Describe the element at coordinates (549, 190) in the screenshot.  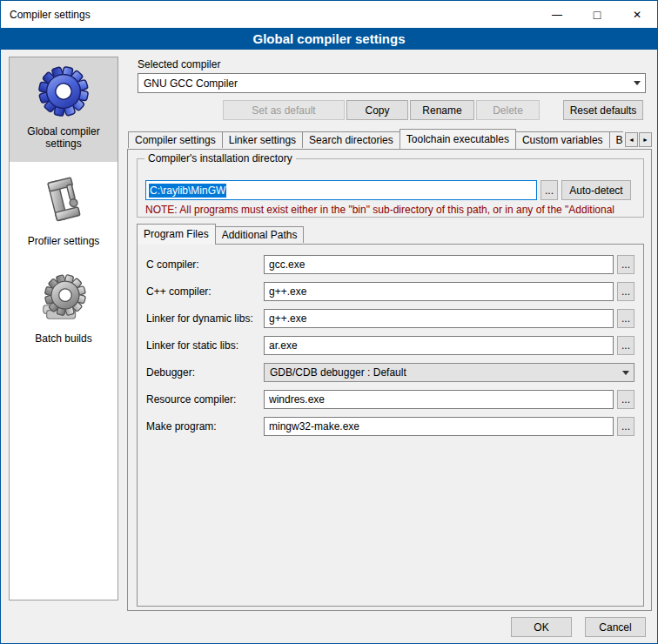
I see `installation-directory-browse-button: ...` at that location.